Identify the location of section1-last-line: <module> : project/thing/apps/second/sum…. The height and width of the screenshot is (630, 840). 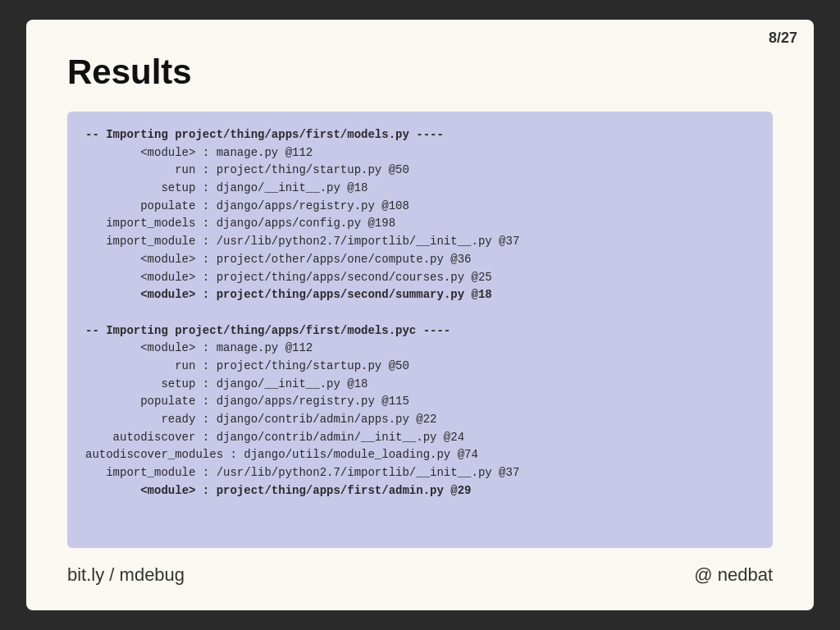
(316, 294).